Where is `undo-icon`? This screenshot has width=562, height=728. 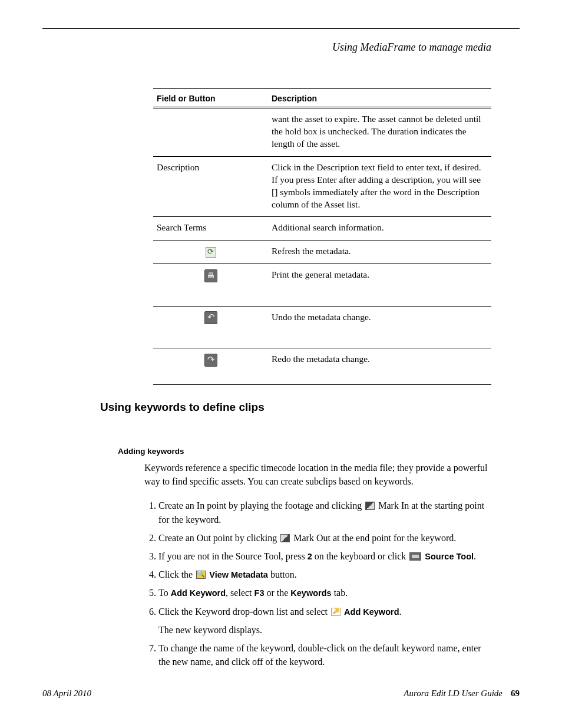 undo-icon is located at coordinates (211, 318).